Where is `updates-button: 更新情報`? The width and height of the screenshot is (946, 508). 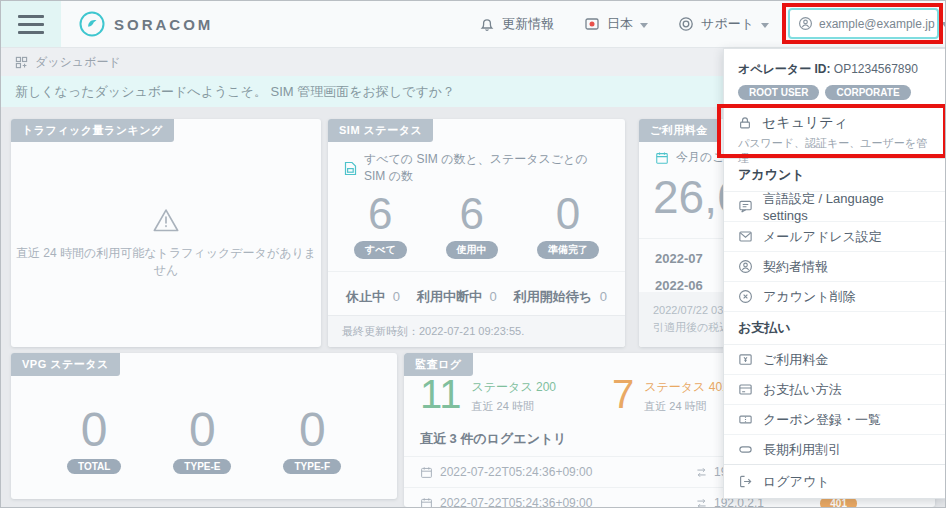
updates-button: 更新情報 is located at coordinates (516, 24).